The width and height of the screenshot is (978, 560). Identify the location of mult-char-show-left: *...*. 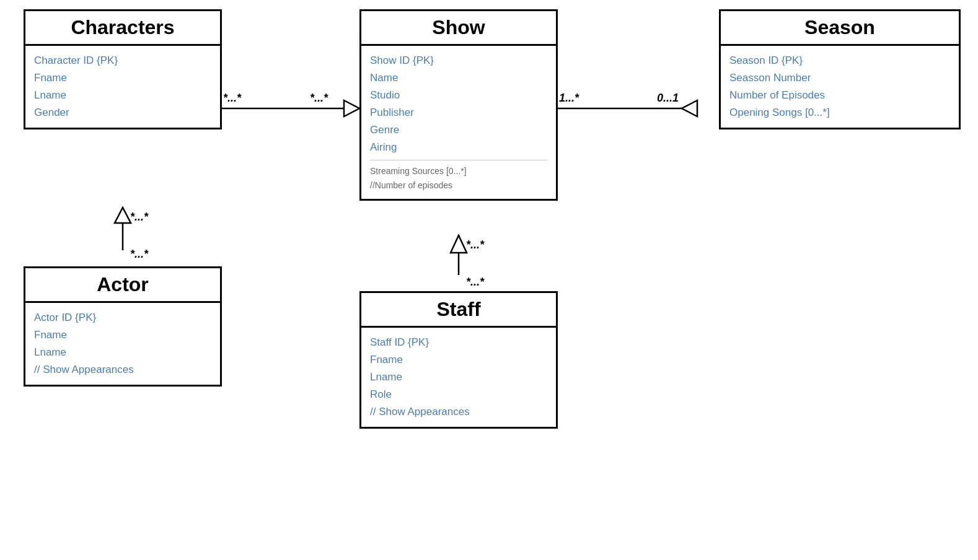
(232, 98).